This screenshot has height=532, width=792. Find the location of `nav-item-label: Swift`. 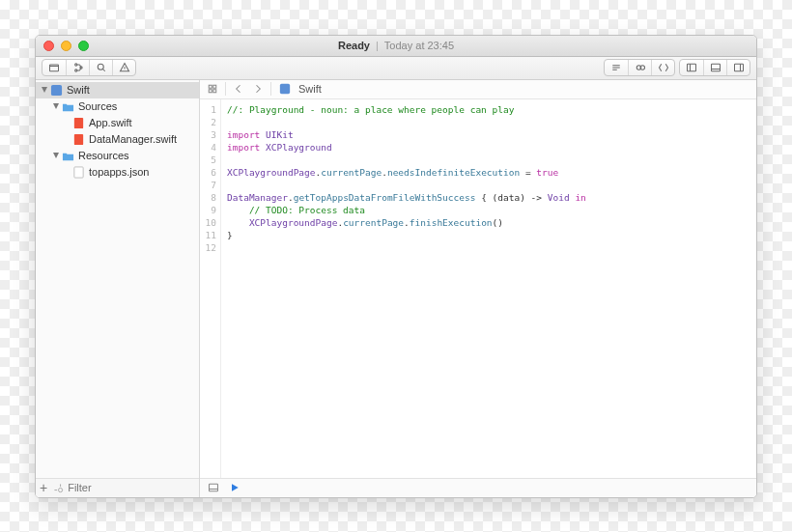

nav-item-label: Swift is located at coordinates (78, 90).